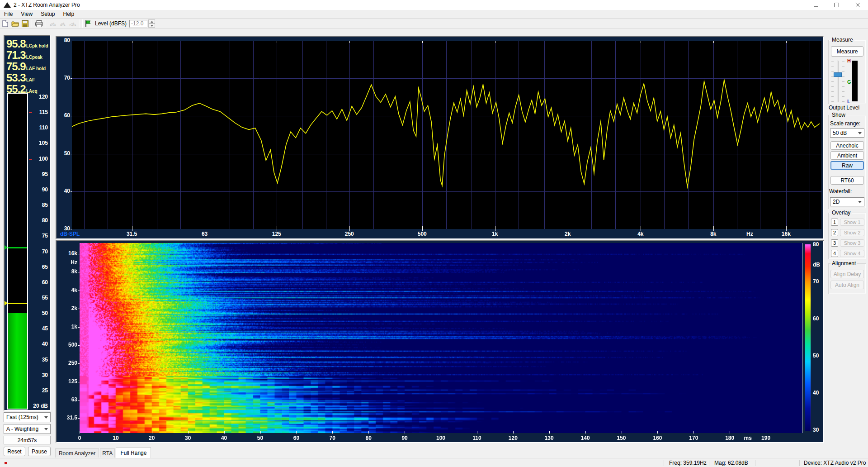  I want to click on align-delay-button: Align Delay, so click(847, 274).